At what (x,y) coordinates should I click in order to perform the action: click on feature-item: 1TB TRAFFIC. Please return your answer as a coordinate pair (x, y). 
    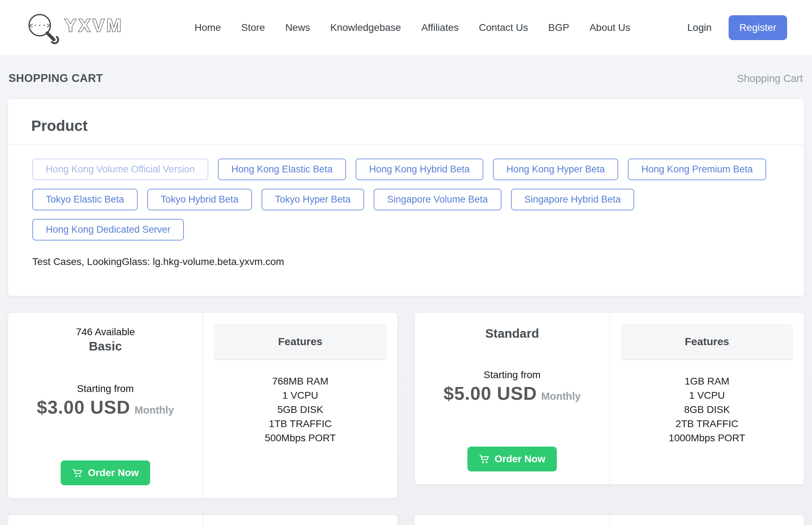
    Looking at the image, I should click on (300, 424).